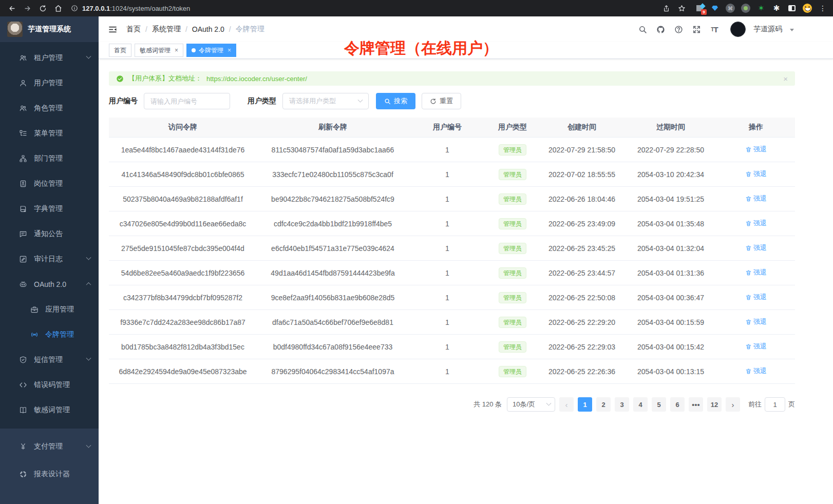  What do you see at coordinates (62, 410) in the screenshot?
I see `sidebar-item-label: 敏感词管理` at bounding box center [62, 410].